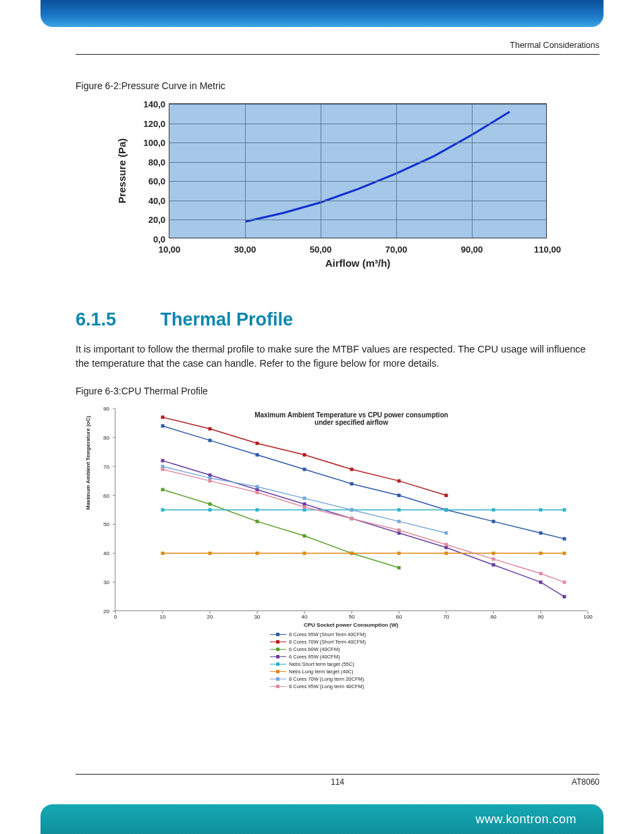 This screenshot has width=644, height=834. What do you see at coordinates (107, 466) in the screenshot?
I see `chart2-y-tick: 70` at bounding box center [107, 466].